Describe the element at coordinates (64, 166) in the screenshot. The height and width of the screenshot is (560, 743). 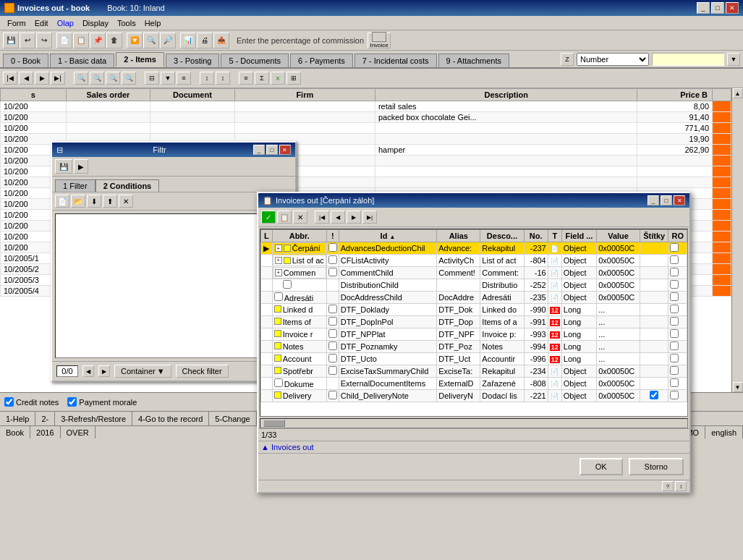
I see `filter-save-btn: 💾` at that location.